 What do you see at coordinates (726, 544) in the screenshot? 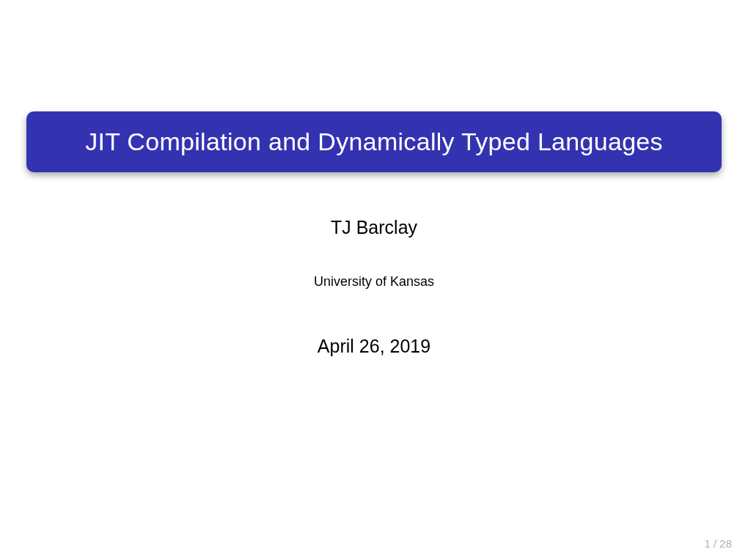
I see `total-pages: 28` at bounding box center [726, 544].